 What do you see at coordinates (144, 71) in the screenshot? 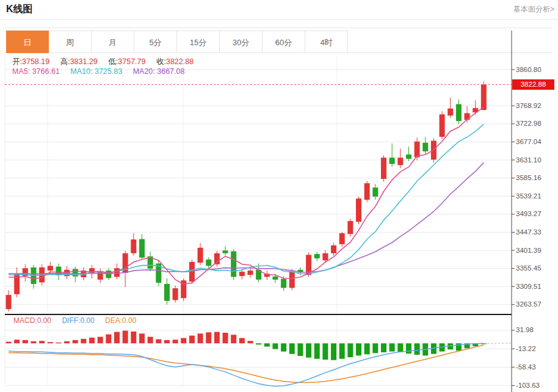
I see `ma20-label: MA20:` at bounding box center [144, 71].